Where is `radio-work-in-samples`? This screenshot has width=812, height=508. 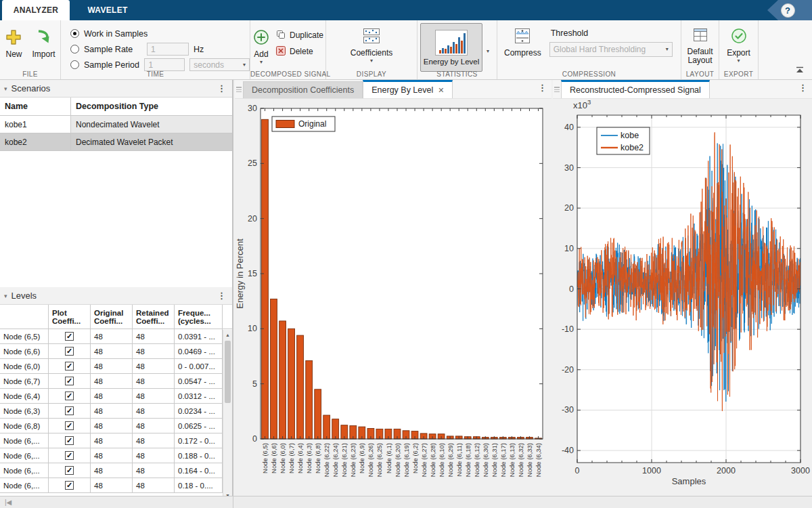
radio-work-in-samples is located at coordinates (74, 34).